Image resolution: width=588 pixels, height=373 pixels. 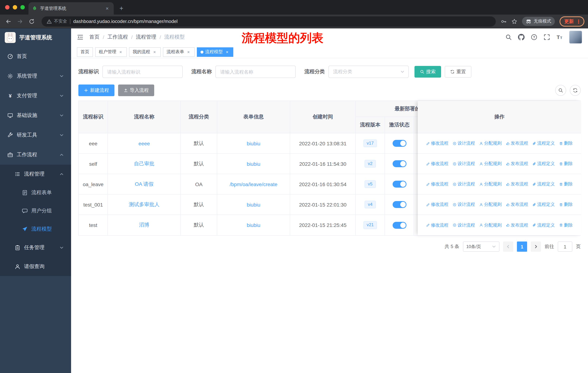 I want to click on sidebar-item-devtools: 研发工具, so click(x=36, y=135).